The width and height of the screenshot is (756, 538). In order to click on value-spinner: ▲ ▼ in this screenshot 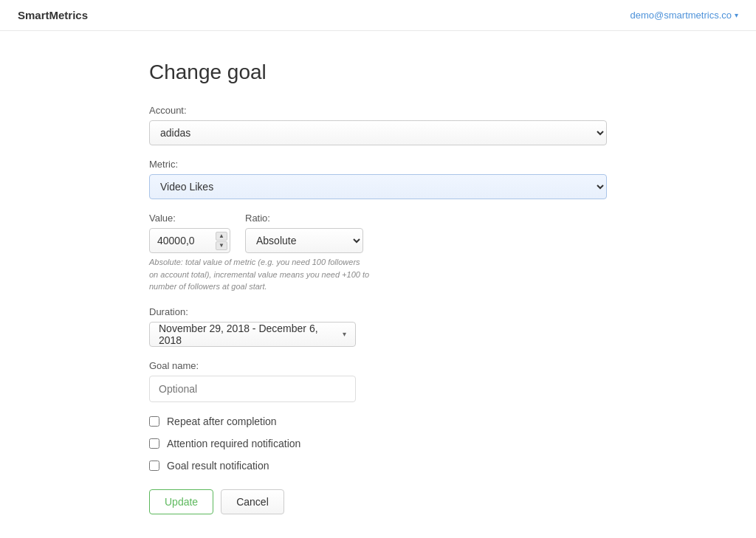, I will do `click(221, 241)`.